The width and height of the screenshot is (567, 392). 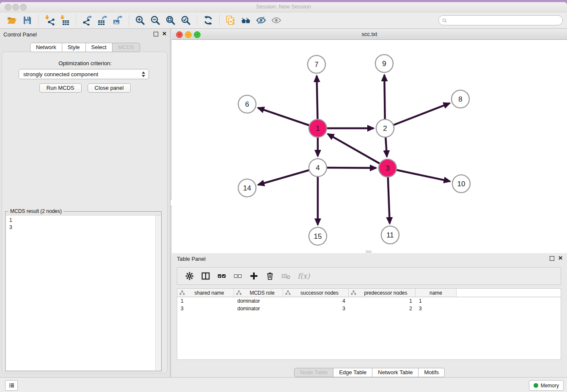 What do you see at coordinates (85, 47) in the screenshot?
I see `control-panel-tabs: NetworkStyleSelectMCDS` at bounding box center [85, 47].